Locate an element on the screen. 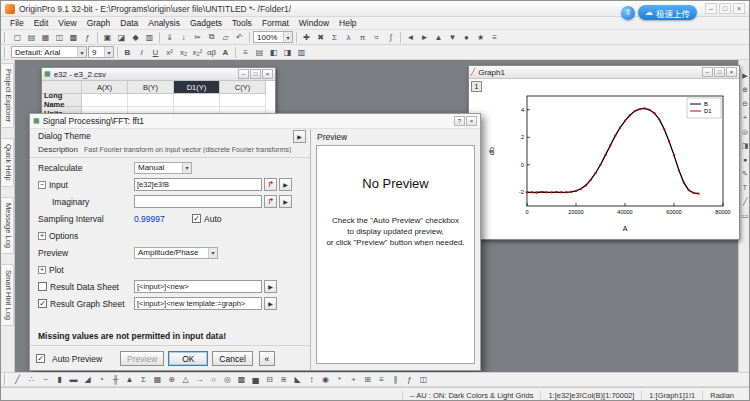  new-function-icon: ƒ is located at coordinates (88, 38).